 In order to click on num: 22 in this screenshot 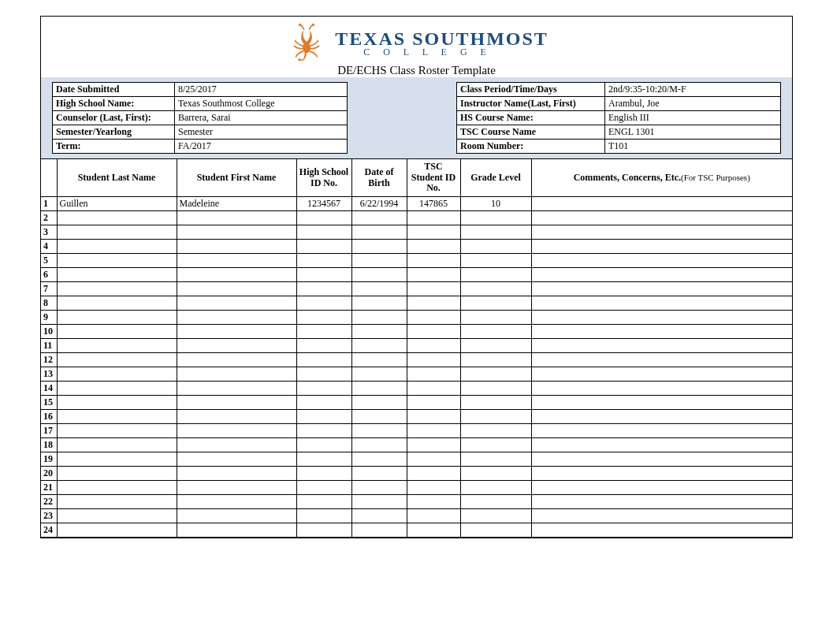, I will do `click(49, 502)`.